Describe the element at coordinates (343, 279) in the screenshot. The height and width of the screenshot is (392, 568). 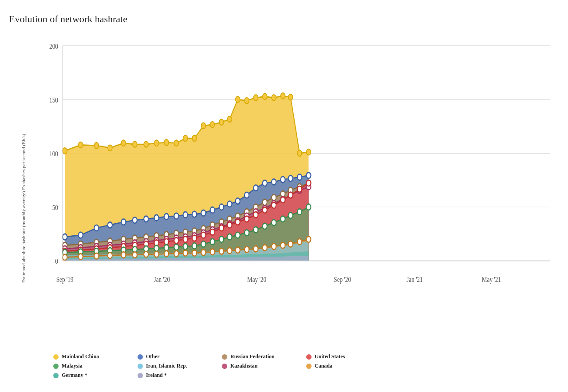
I see `svg-text: Sep '20` at that location.